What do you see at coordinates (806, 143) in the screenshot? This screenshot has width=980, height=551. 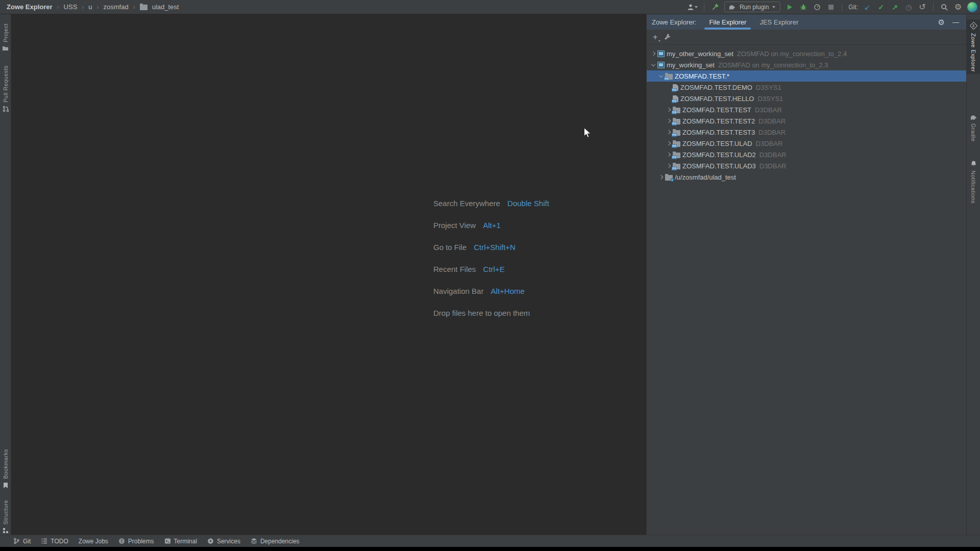 I see `tree-row-dataset: DS ZOSMFAD.TEST.ULAD D3DBAR` at bounding box center [806, 143].